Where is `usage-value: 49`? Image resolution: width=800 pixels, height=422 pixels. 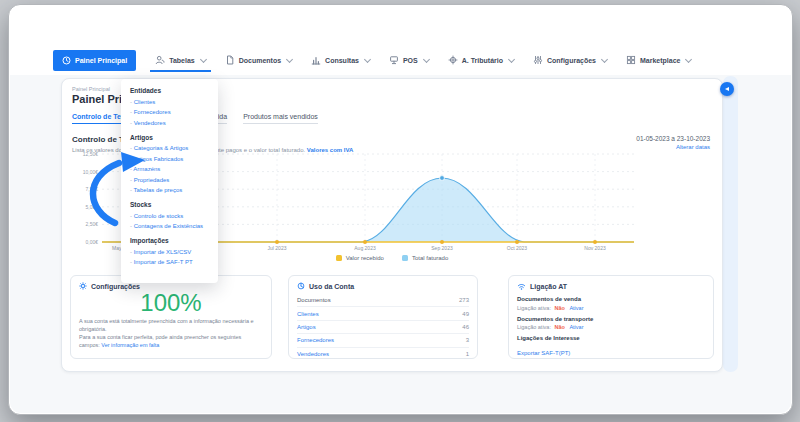 usage-value: 49 is located at coordinates (466, 314).